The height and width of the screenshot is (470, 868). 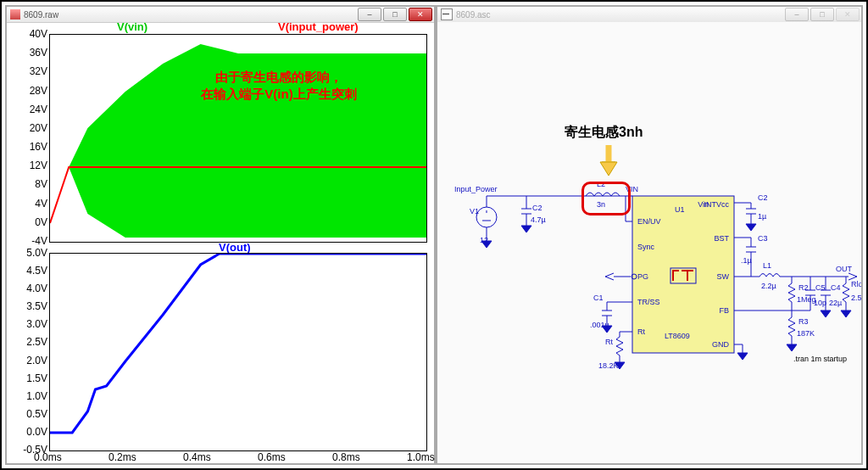 I want to click on plot1-ytick: 32V, so click(x=31, y=71).